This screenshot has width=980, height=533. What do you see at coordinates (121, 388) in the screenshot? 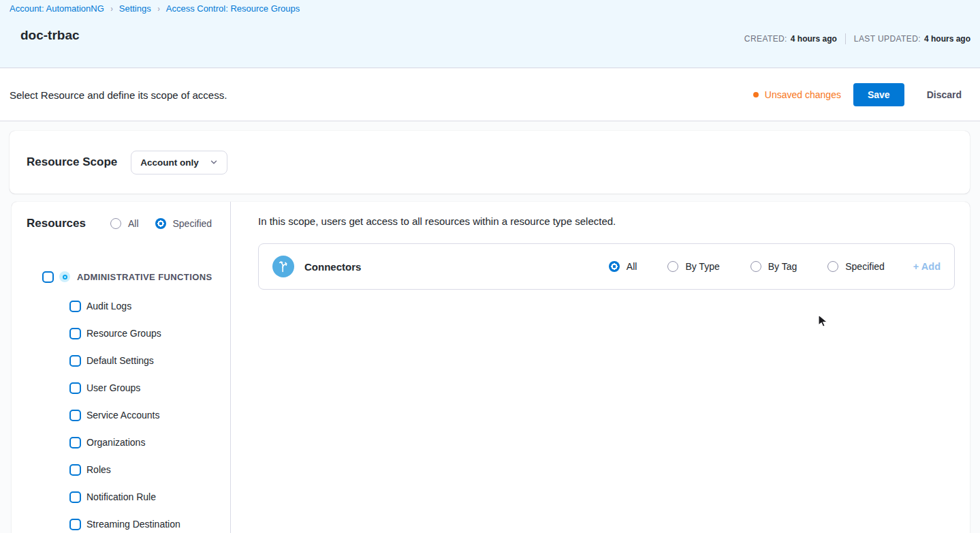
I see `tree-item-user-groups: User Groups` at bounding box center [121, 388].